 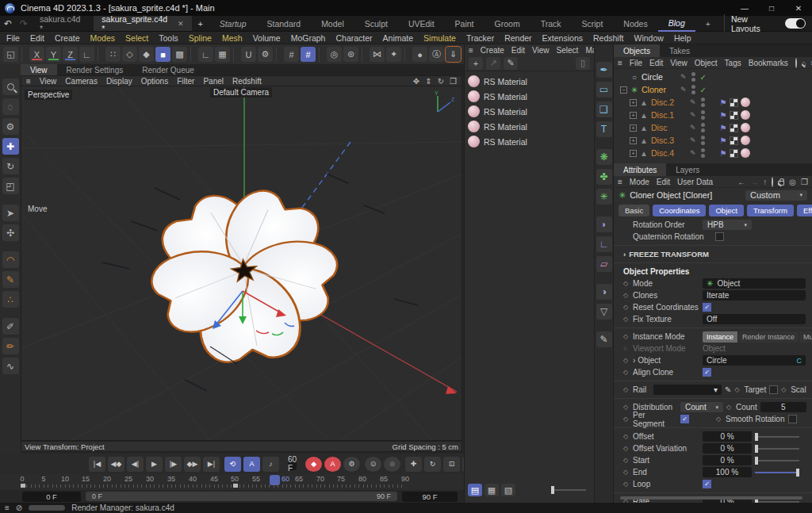 I want to click on enabled-check-icon: ✓, so click(x=703, y=78).